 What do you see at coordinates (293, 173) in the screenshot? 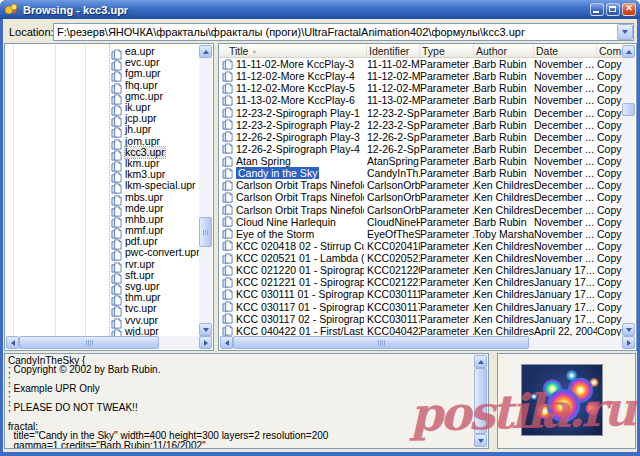
I see `cell-title: Candy in the Sky` at bounding box center [293, 173].